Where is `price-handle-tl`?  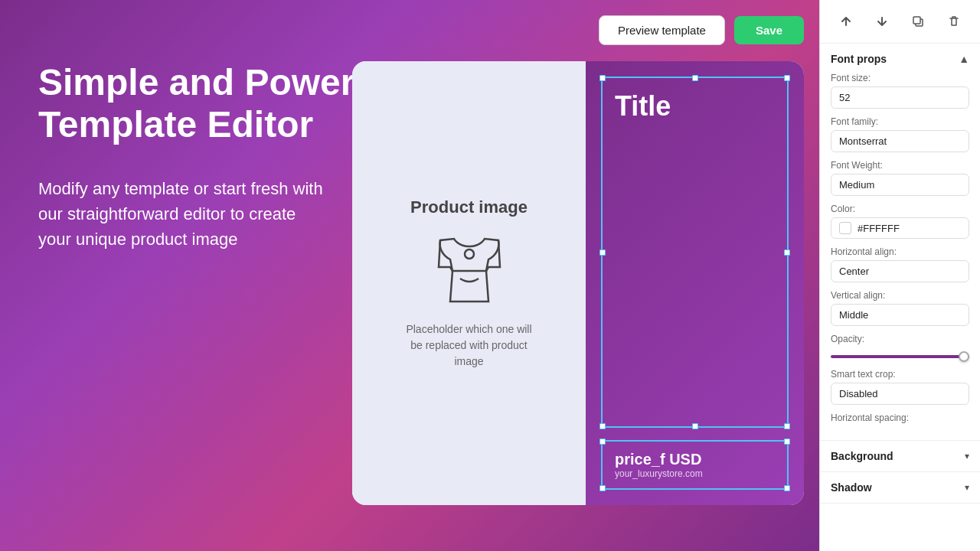 price-handle-tl is located at coordinates (603, 442).